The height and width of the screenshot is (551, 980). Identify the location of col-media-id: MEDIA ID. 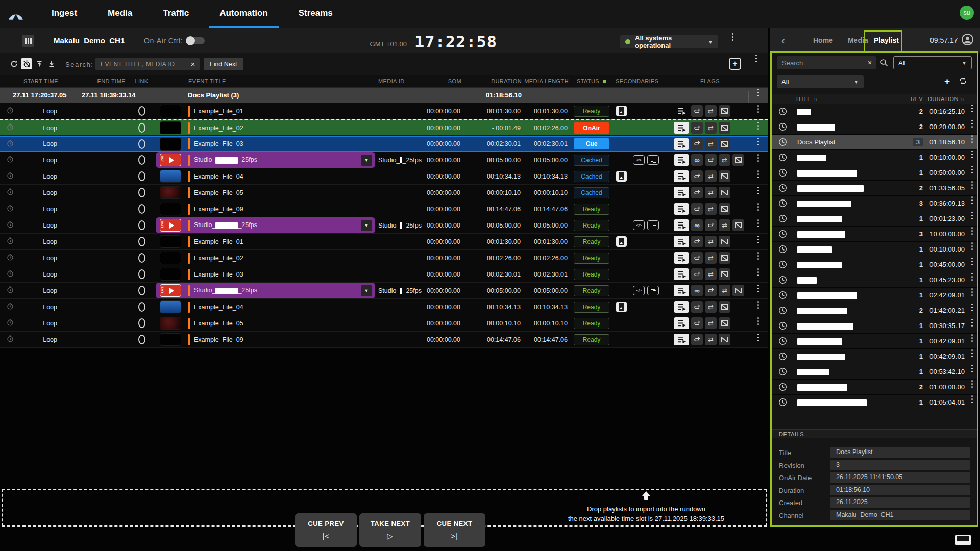
(398, 81).